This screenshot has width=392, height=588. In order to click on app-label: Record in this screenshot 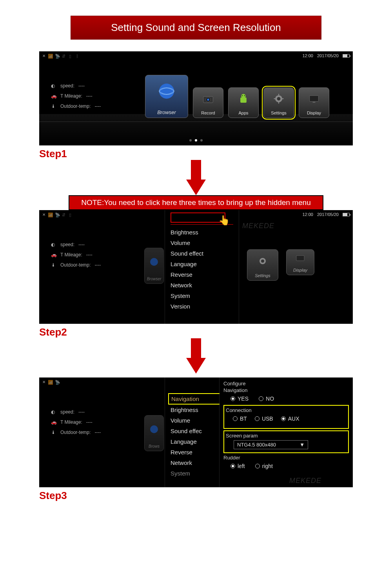, I will do `click(208, 113)`.